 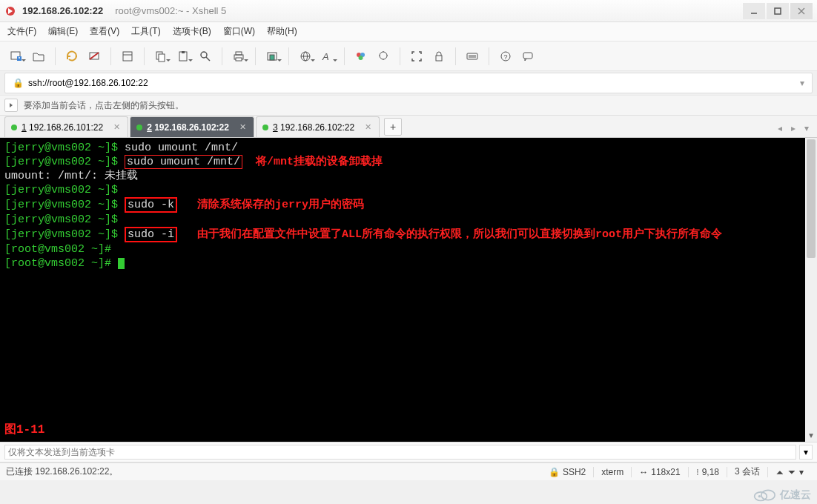 I want to click on traffic-icon: ⏷, so click(x=792, y=472).